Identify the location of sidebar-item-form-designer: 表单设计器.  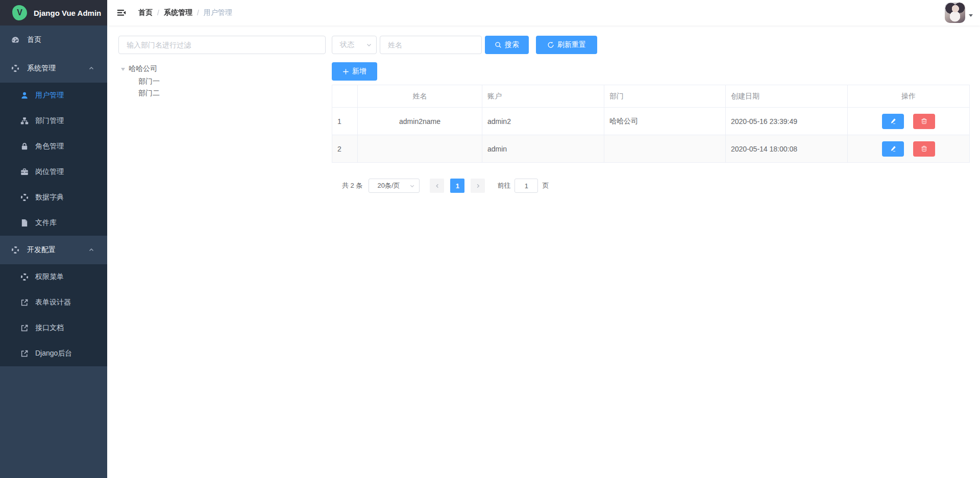
(54, 303).